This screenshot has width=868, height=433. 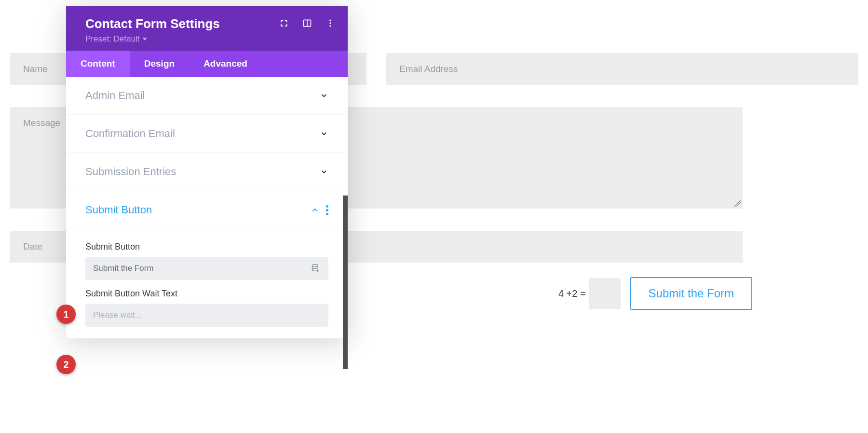 I want to click on tab-bar: Content Design Advanced, so click(x=207, y=64).